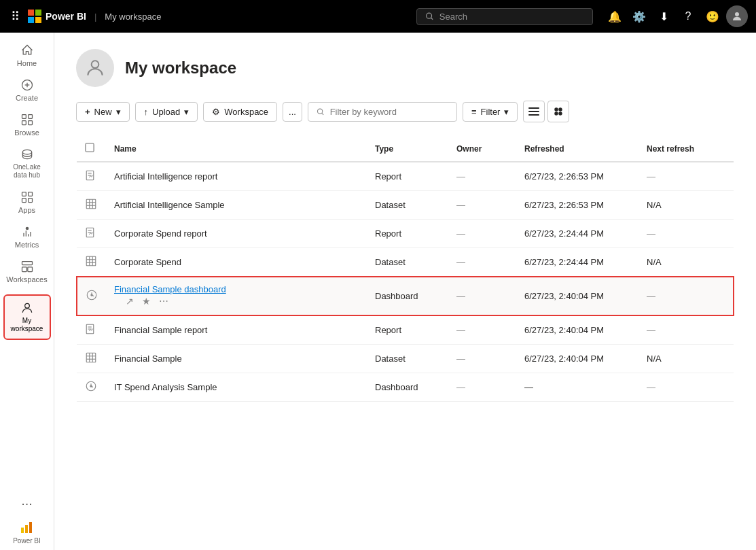 The image size is (756, 550). I want to click on col-header-refreshed: Refreshed, so click(577, 149).